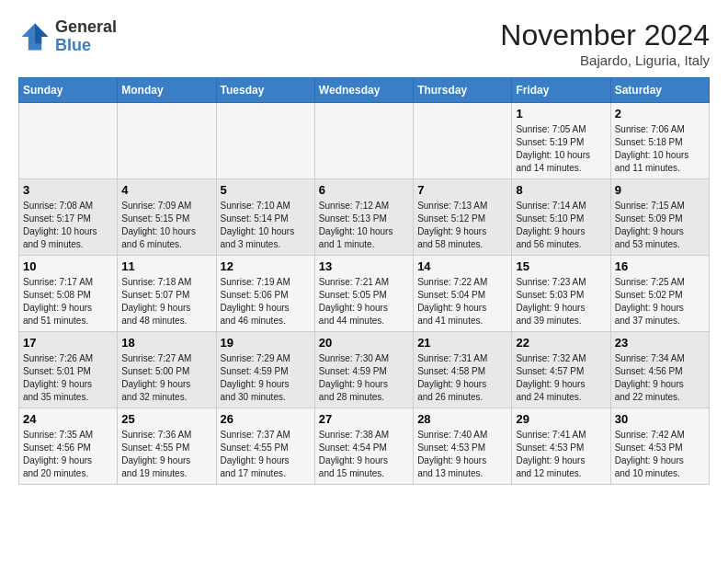 The height and width of the screenshot is (563, 728). What do you see at coordinates (364, 90) in the screenshot?
I see `weekday-header: Wednesday` at bounding box center [364, 90].